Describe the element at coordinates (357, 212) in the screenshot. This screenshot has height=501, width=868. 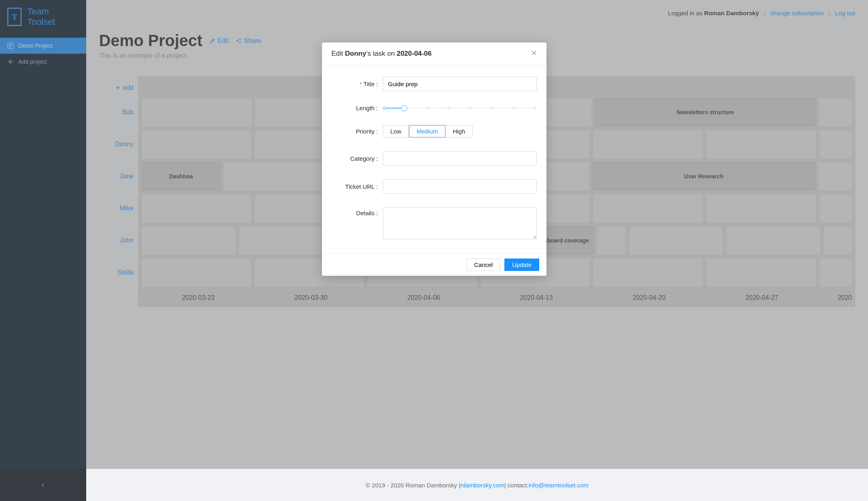
I see `details-label: Details :` at that location.